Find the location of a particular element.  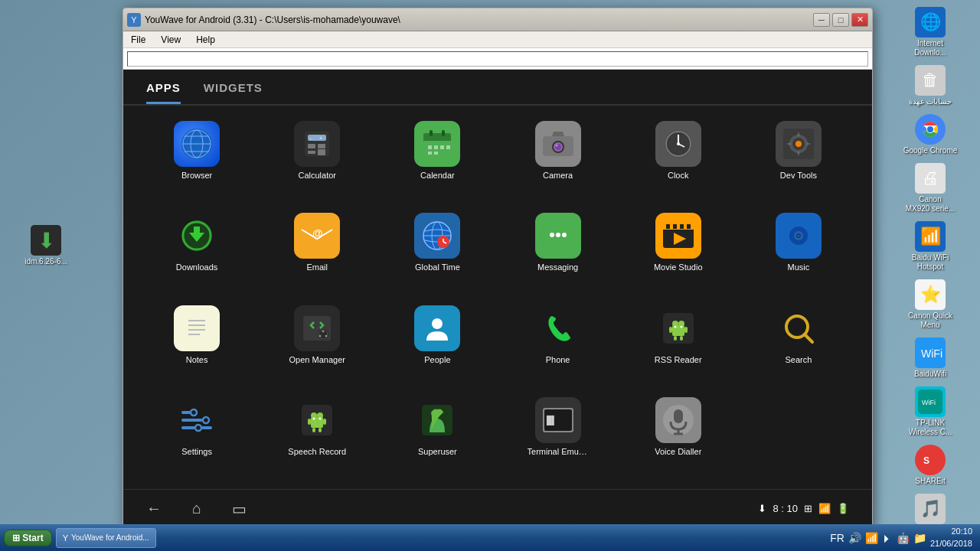

menu-file: File is located at coordinates (138, 40).